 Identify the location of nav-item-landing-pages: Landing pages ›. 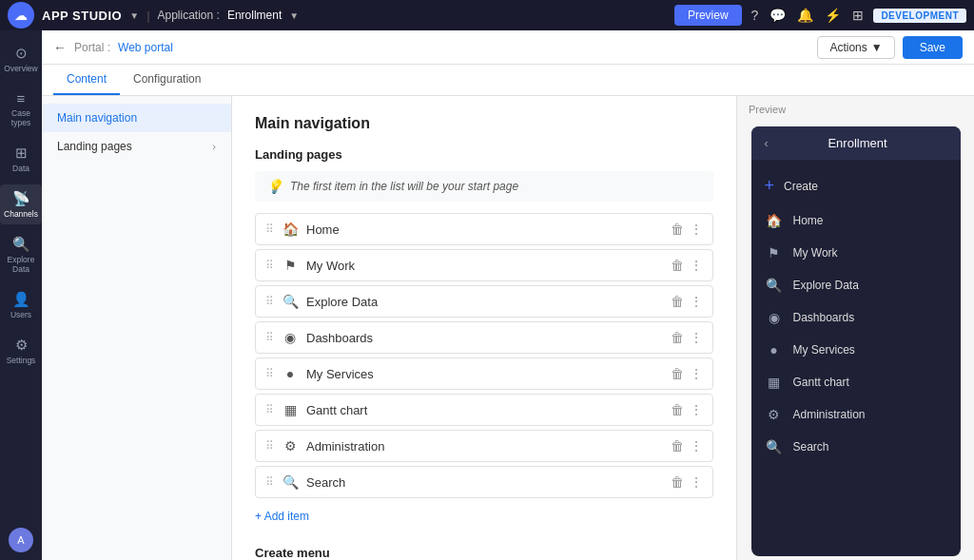
(137, 146).